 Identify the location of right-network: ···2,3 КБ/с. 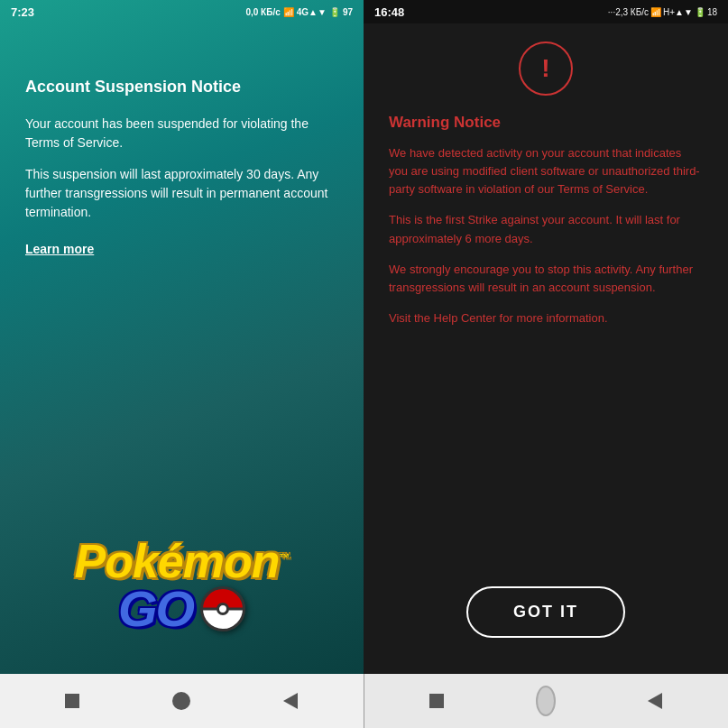
(628, 13).